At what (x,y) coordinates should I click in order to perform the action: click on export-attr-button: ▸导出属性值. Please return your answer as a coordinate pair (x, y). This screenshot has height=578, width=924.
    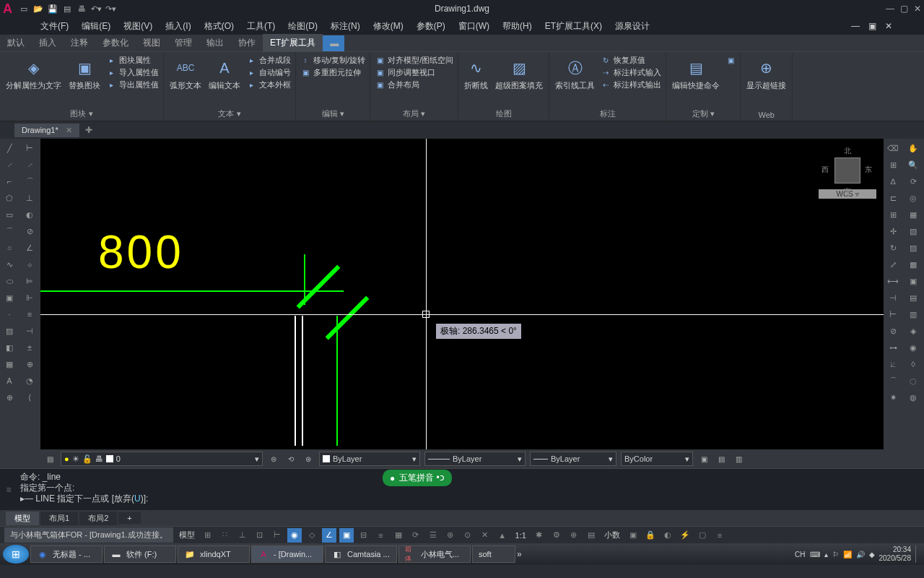
    Looking at the image, I should click on (133, 85).